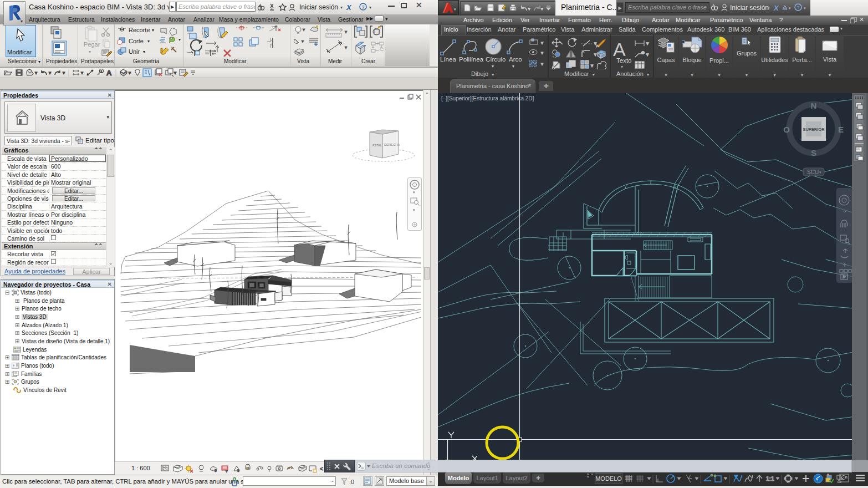 Image resolution: width=868 pixels, height=488 pixels. I want to click on svg-text: Arco, so click(515, 59).